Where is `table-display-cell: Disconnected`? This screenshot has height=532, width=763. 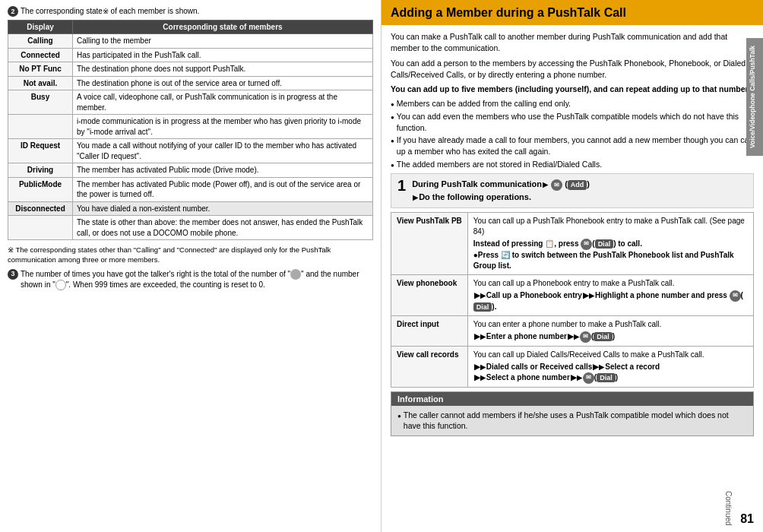 table-display-cell: Disconnected is located at coordinates (41, 208).